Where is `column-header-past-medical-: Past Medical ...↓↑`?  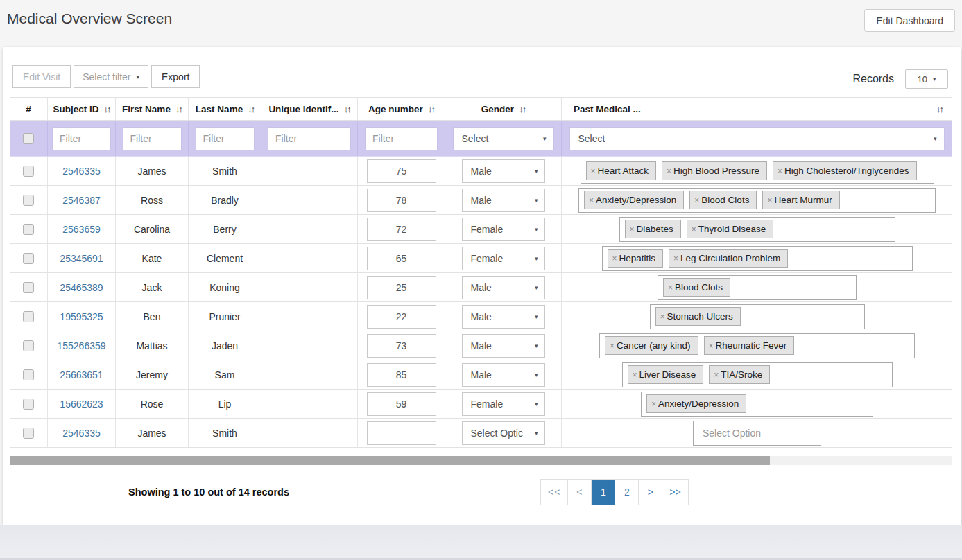 column-header-past-medical-: Past Medical ...↓↑ is located at coordinates (757, 109).